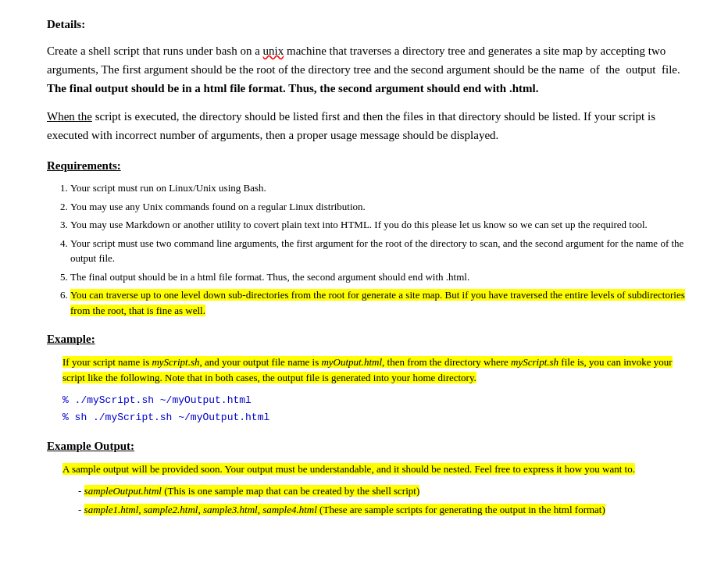  Describe the element at coordinates (291, 490) in the screenshot. I see `output-item-1-rest: (This is one sample map that can be crea…` at that location.